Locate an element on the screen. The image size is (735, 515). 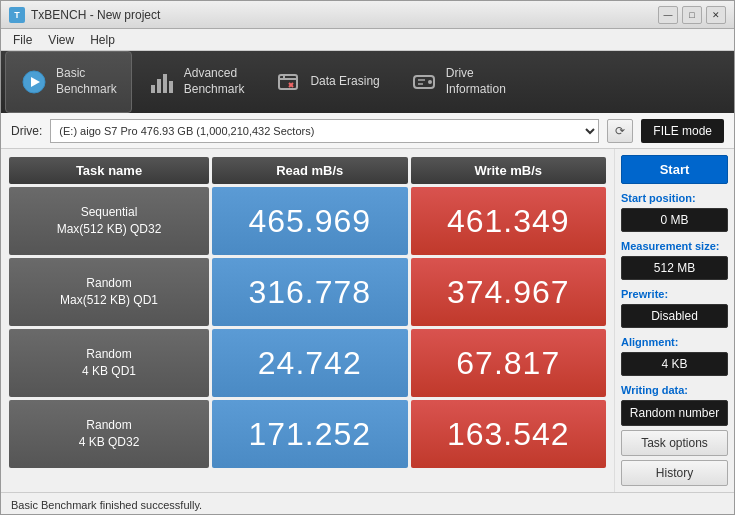
status-text: Basic Benchmark finished successfully. is located at coordinates (106, 505).